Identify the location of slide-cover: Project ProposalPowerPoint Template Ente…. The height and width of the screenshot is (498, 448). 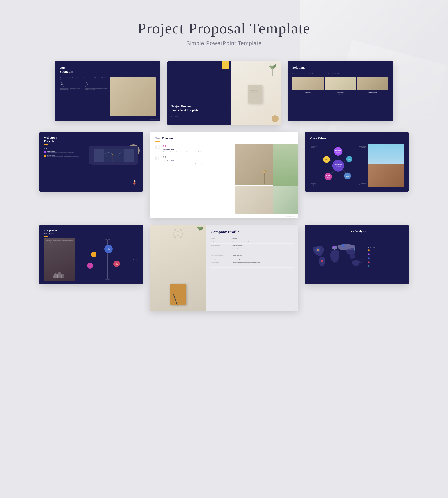
(224, 93).